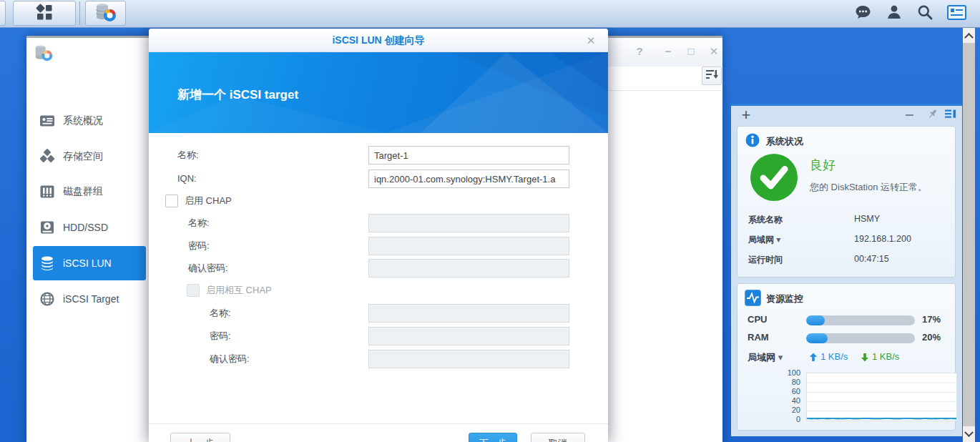 Image resolution: width=980 pixels, height=442 pixels. What do you see at coordinates (83, 157) in the screenshot?
I see `sidebar-item-label: 存储空间` at bounding box center [83, 157].